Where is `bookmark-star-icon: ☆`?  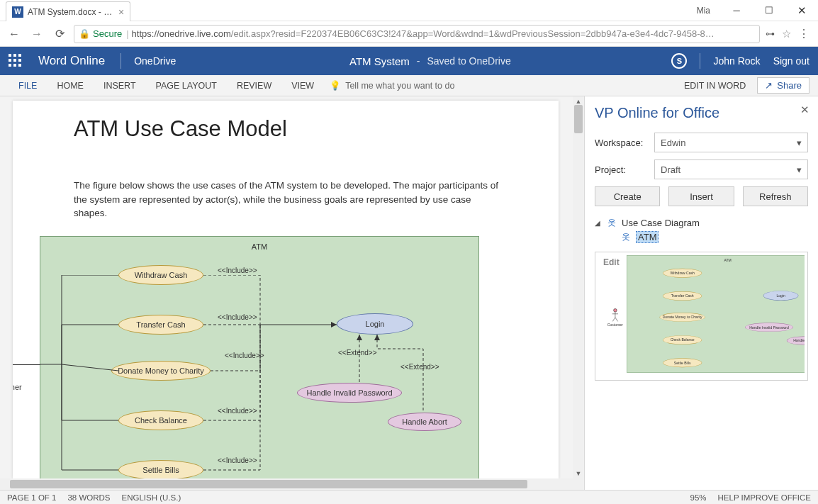 bookmark-star-icon: ☆ is located at coordinates (787, 34).